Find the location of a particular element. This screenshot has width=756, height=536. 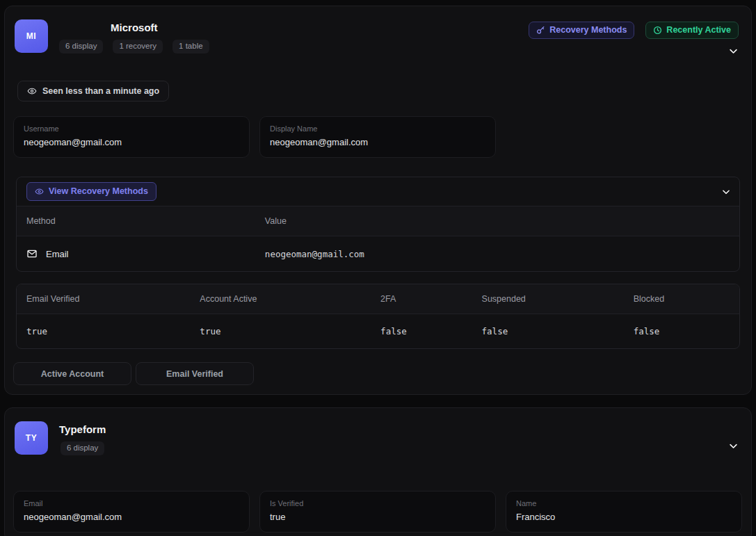

display-name-field: Display Name neogeoman@gmail.com is located at coordinates (378, 137).